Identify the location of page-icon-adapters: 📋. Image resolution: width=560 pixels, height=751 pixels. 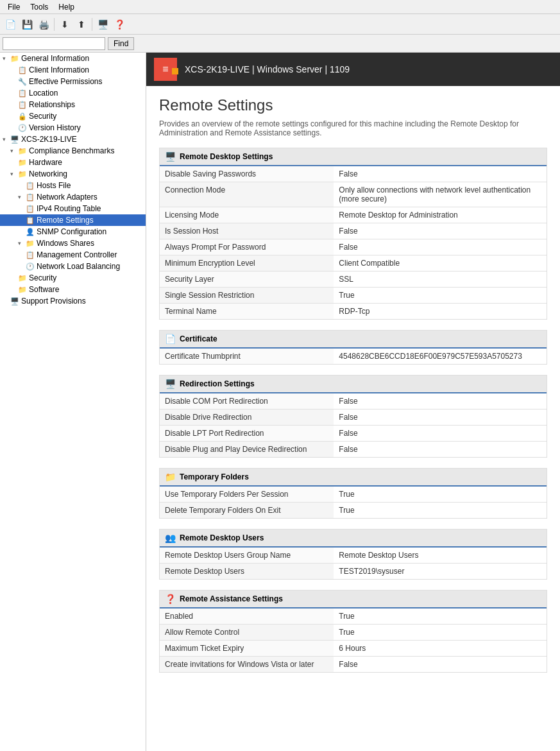
(30, 198).